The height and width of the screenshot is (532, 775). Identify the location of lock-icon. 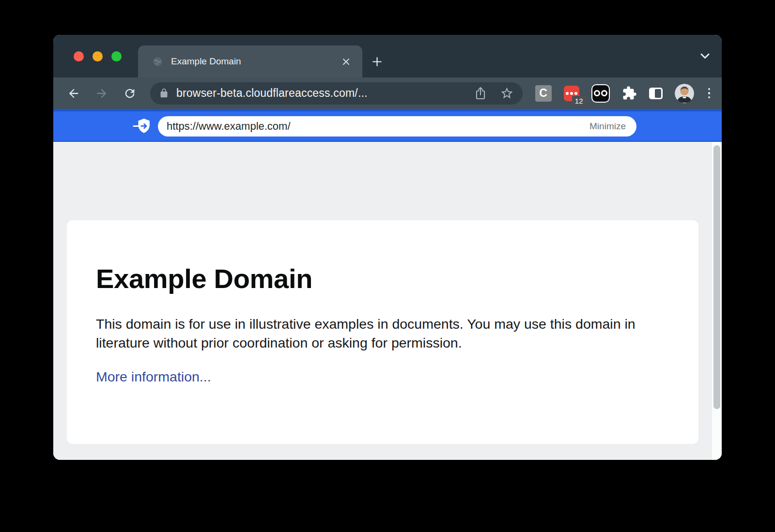
(164, 93).